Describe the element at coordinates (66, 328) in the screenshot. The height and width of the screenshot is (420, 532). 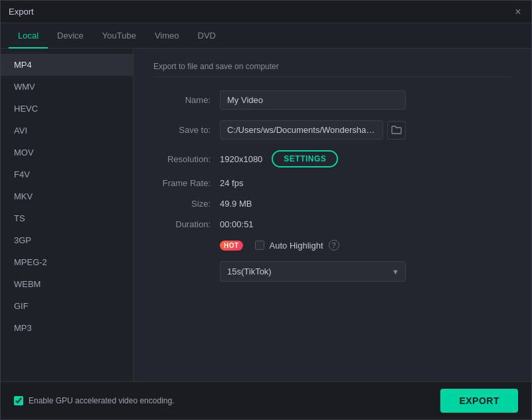
I see `sidebar-item-mp3: MP3` at that location.